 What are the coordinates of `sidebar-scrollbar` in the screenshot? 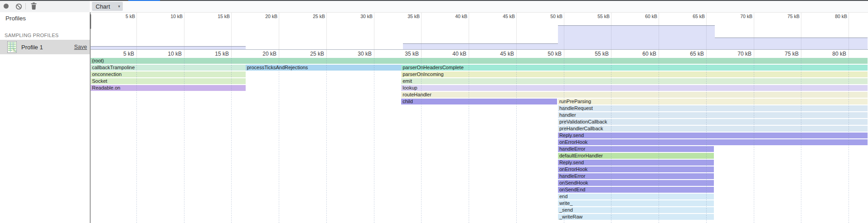 It's located at (91, 22).